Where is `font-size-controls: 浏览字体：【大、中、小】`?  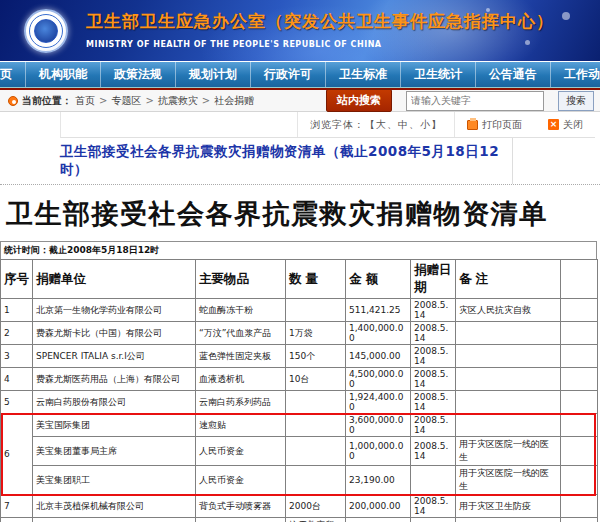
font-size-controls: 浏览字体：【大、中、小】 is located at coordinates (376, 125).